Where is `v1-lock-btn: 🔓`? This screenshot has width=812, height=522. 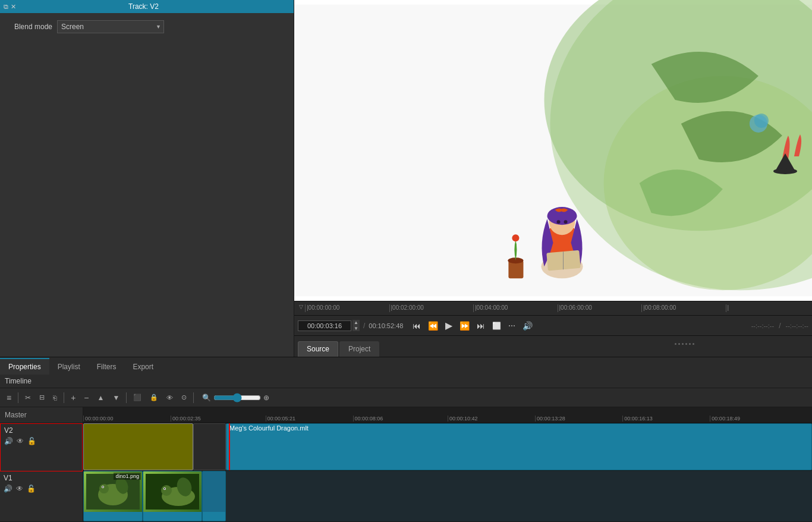 v1-lock-btn: 🔓 is located at coordinates (31, 489).